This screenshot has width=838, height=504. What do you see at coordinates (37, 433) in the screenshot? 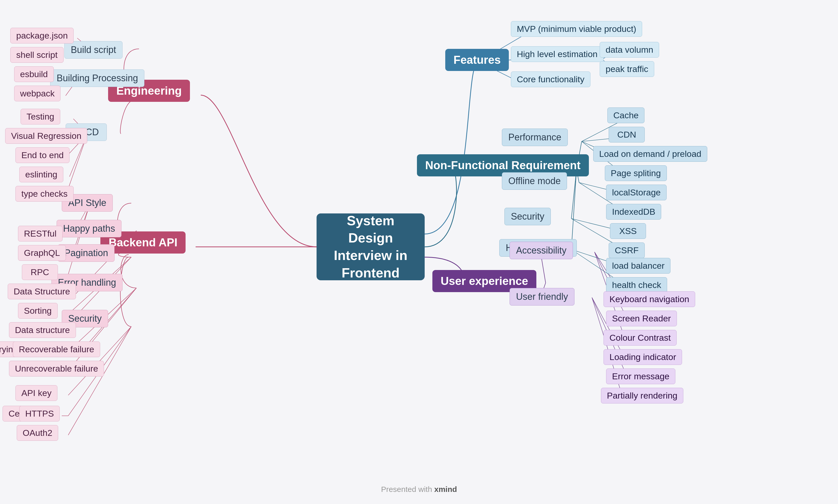
I see `leaf-oauth2: OAuth2` at bounding box center [37, 433].